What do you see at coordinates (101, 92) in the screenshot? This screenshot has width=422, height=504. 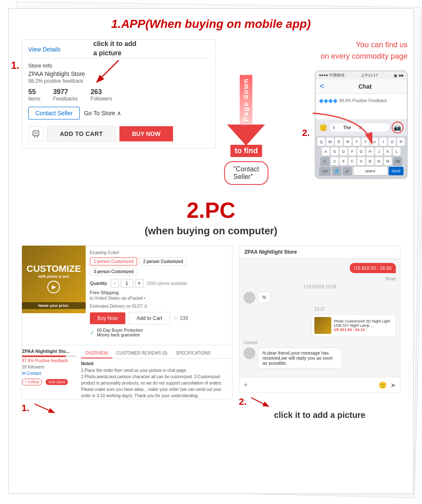 I see `stat-followers-number: 263` at bounding box center [101, 92].